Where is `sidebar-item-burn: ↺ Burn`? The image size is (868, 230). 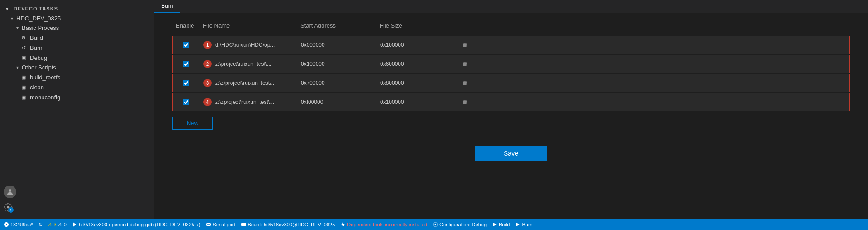
sidebar-item-burn: ↺ Burn is located at coordinates (77, 48).